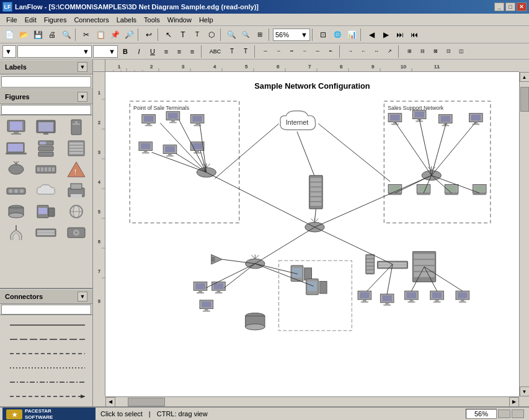  Describe the element at coordinates (170, 151) in the screenshot. I see `pos-pc5` at that location.